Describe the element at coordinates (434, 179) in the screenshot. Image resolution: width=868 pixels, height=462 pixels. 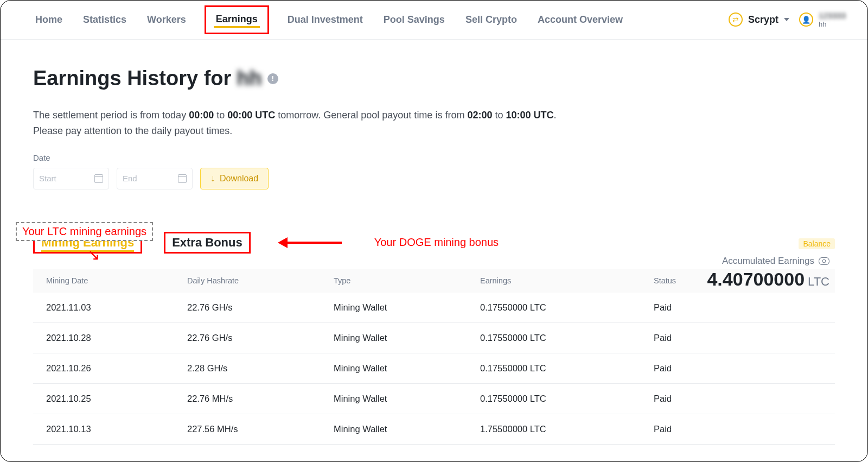
I see `date-row: Start End ↓ Download` at that location.